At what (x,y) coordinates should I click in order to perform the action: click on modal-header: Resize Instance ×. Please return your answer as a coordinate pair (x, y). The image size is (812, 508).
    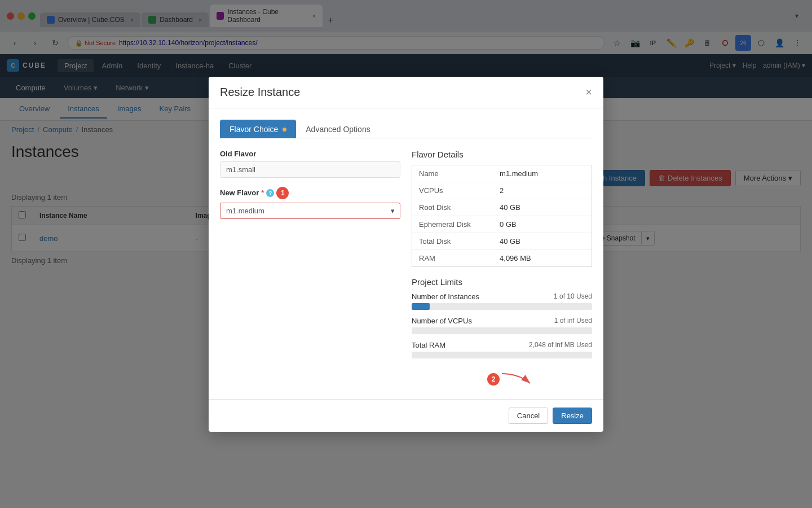
    Looking at the image, I should click on (406, 93).